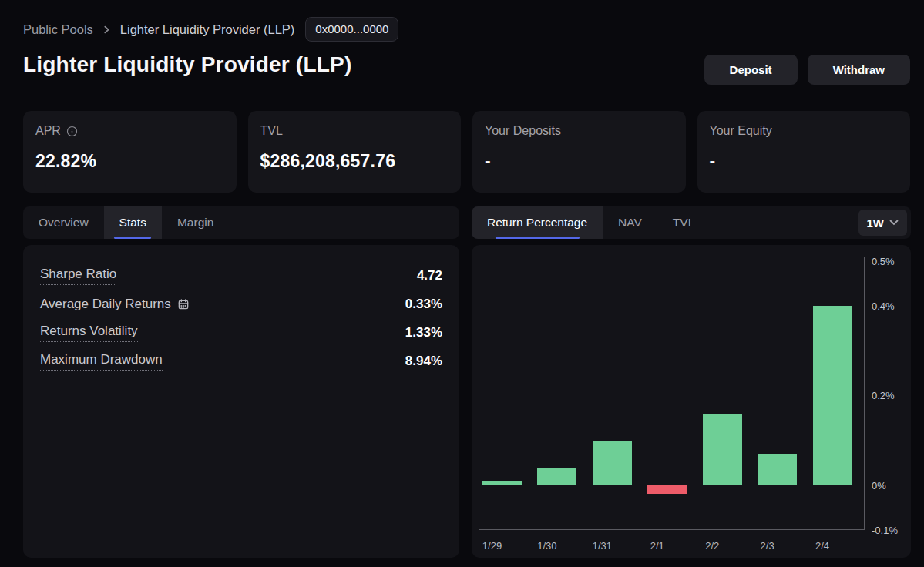  Describe the element at coordinates (580, 162) in the screenshot. I see `your-deposits-value: -` at that location.